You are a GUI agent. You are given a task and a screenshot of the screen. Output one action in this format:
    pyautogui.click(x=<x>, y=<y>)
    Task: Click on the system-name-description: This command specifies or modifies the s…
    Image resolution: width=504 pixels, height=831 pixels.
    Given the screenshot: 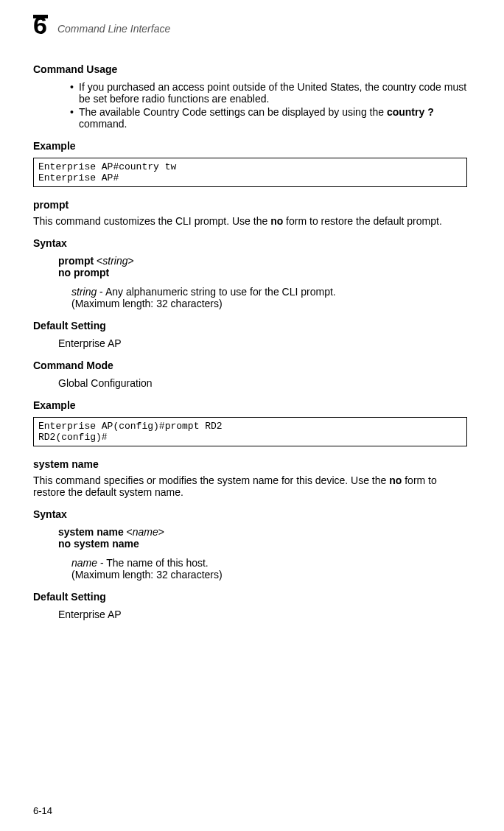 What is the action you would take?
    pyautogui.click(x=251, y=486)
    